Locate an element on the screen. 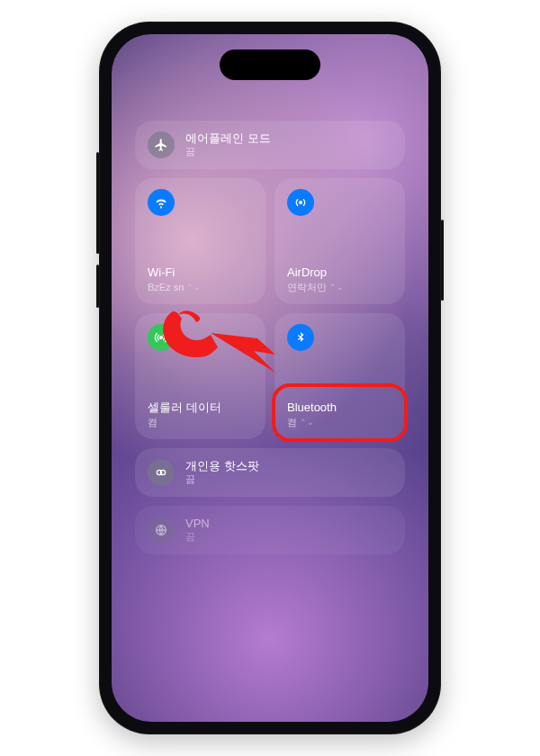 This screenshot has height=756, width=540. wifi-icon is located at coordinates (161, 202).